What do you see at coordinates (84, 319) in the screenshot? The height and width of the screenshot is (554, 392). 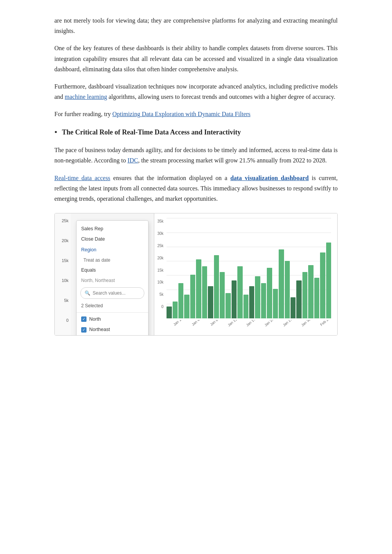 I see `north-checkbox` at bounding box center [84, 319].